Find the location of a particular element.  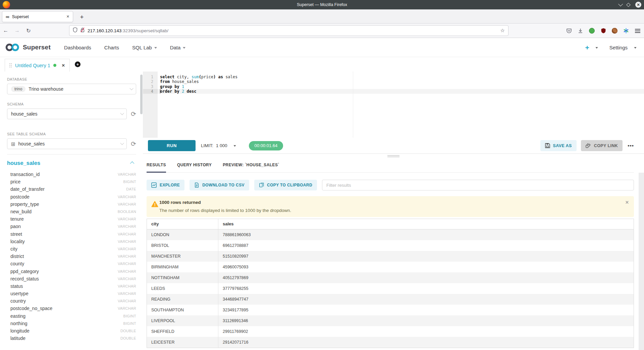

cookie-extension-icon is located at coordinates (614, 31).